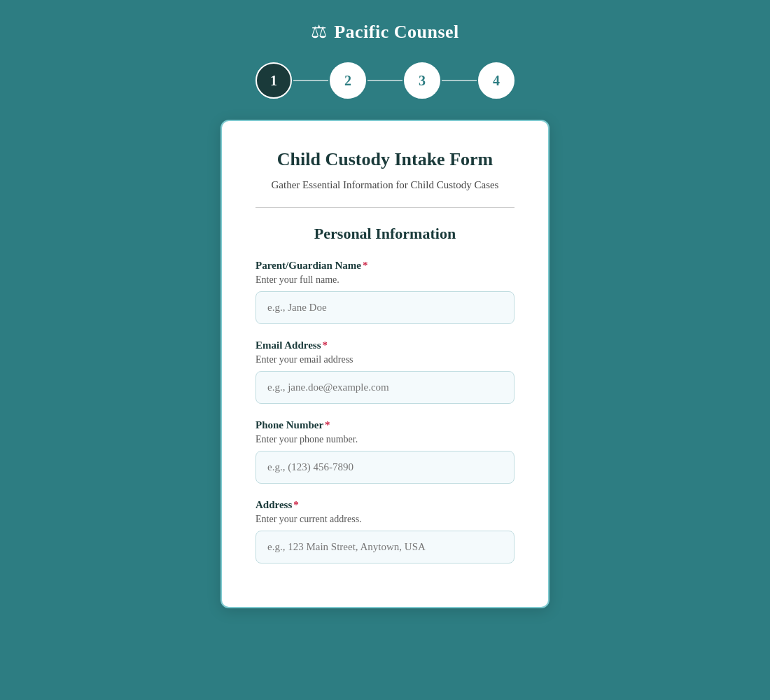  Describe the element at coordinates (385, 207) in the screenshot. I see `form-divider` at that location.